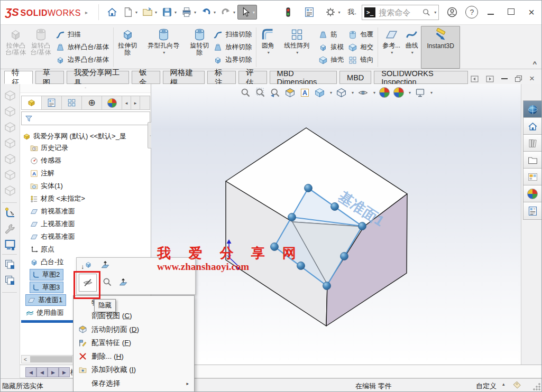  I want to click on hole-wizard-button: 异型孔向导 ▾, so click(163, 48).